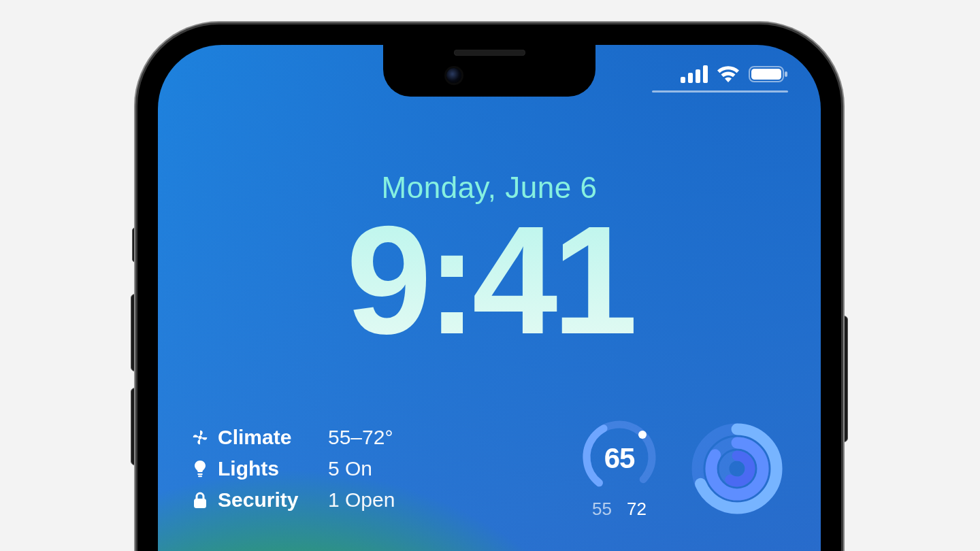  Describe the element at coordinates (200, 437) in the screenshot. I see `fan-icon` at that location.